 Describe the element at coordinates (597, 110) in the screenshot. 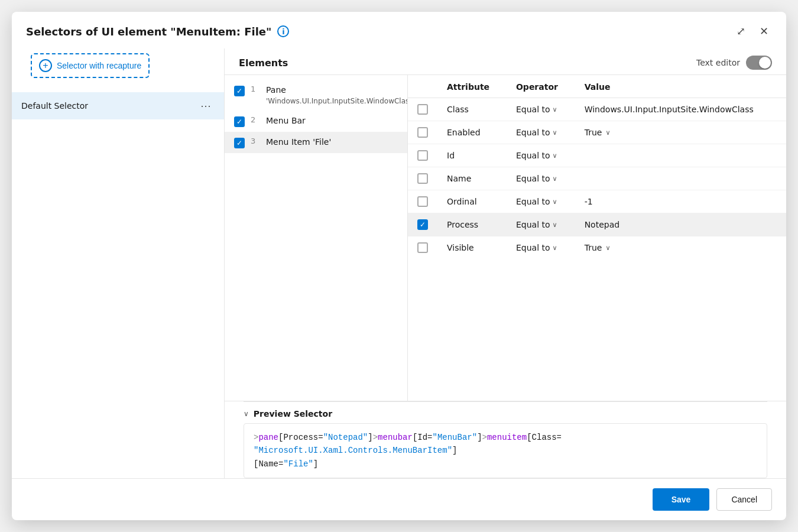

I see `attr-row: ClassEqual to∨Windows.UI.Input.InputSite…` at that location.